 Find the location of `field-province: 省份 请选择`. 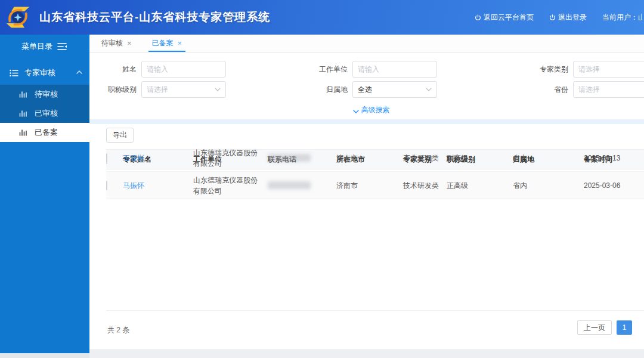

field-province: 省份 请选择 is located at coordinates (587, 90).